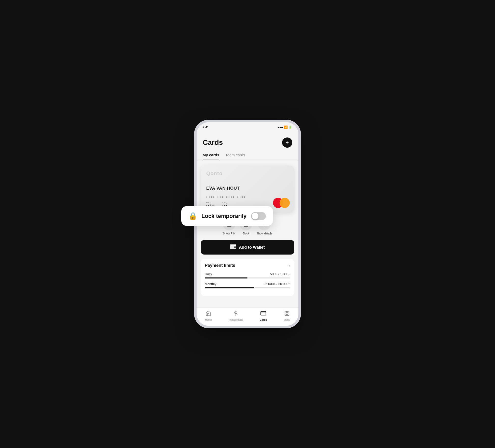 Image resolution: width=495 pixels, height=448 pixels. What do you see at coordinates (208, 274) in the screenshot?
I see `daily-label: Daily` at bounding box center [208, 274].